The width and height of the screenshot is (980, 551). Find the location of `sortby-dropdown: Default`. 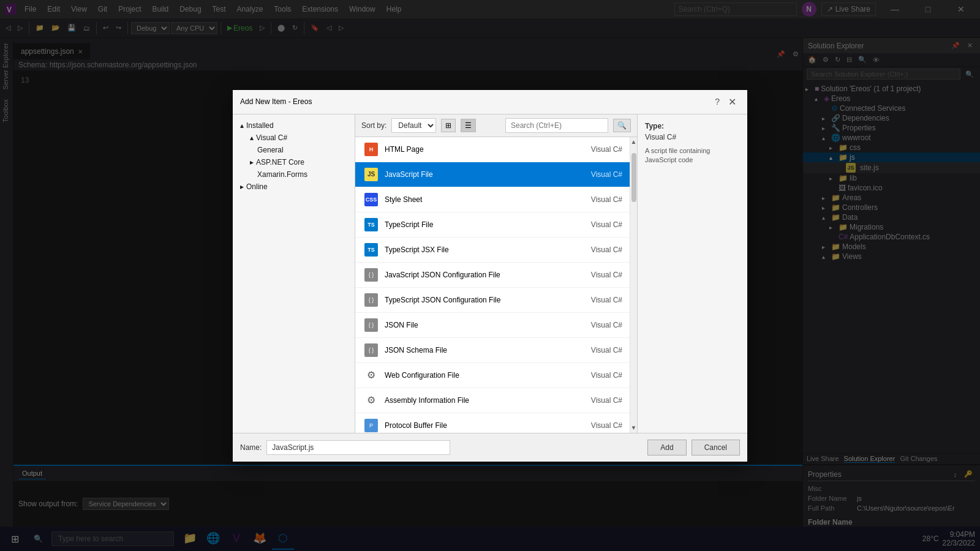

sortby-dropdown: Default is located at coordinates (414, 126).